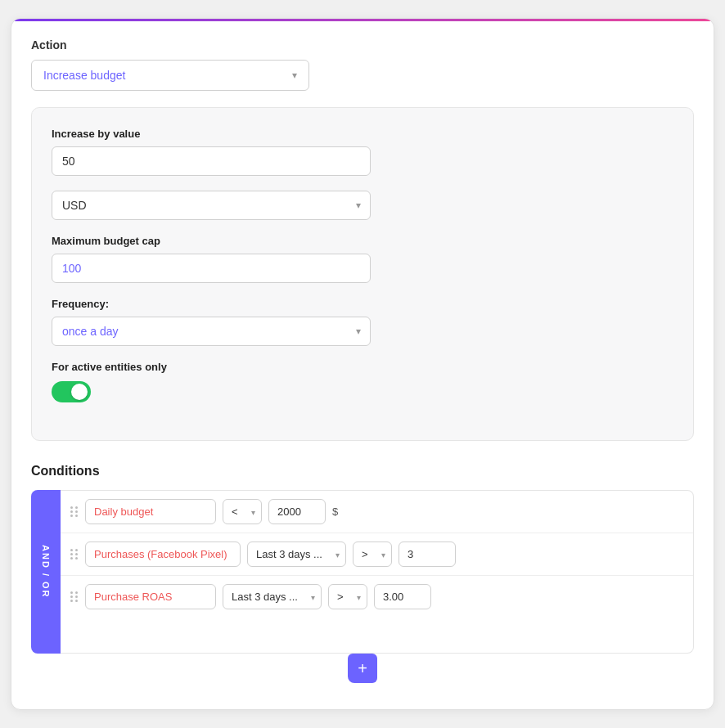  I want to click on currency-group: USD EUR GBP ▾, so click(362, 205).